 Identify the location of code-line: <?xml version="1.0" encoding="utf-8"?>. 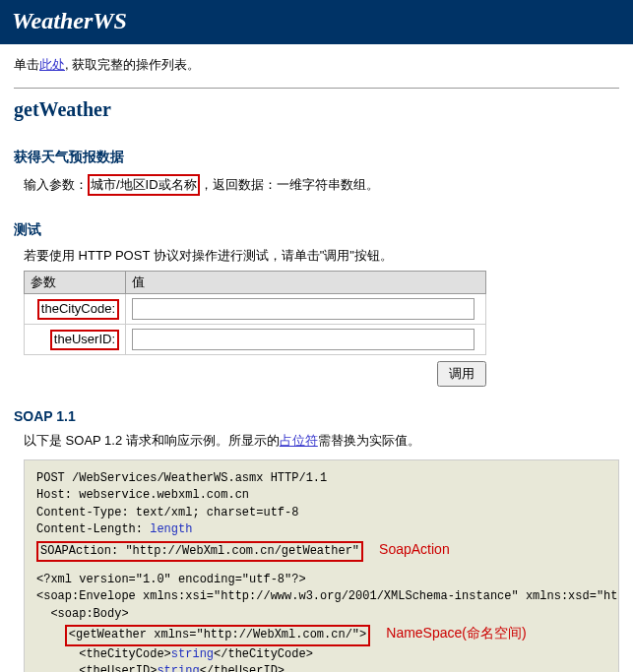
(321, 580).